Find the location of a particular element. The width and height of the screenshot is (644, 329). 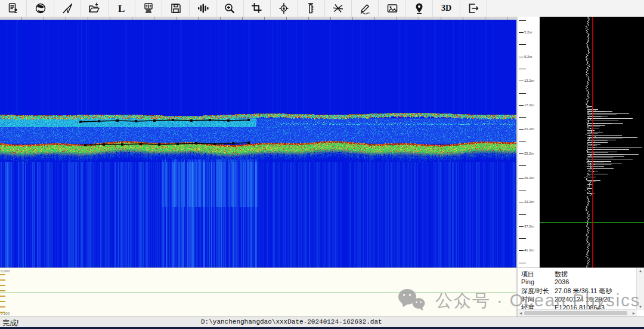

view-3d-button: 3D is located at coordinates (446, 8).